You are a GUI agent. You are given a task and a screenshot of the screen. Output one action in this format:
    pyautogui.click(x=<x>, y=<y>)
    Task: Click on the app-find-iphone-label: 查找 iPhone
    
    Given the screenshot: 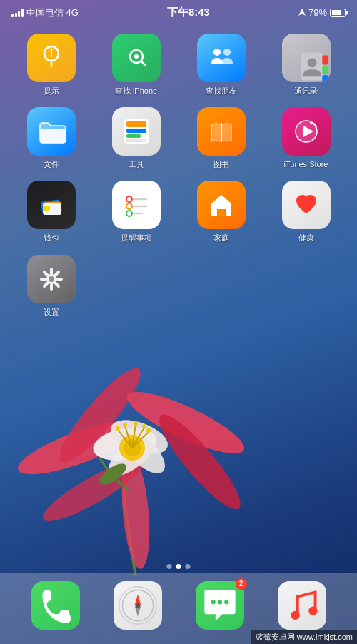 What is the action you would take?
    pyautogui.click(x=136, y=91)
    